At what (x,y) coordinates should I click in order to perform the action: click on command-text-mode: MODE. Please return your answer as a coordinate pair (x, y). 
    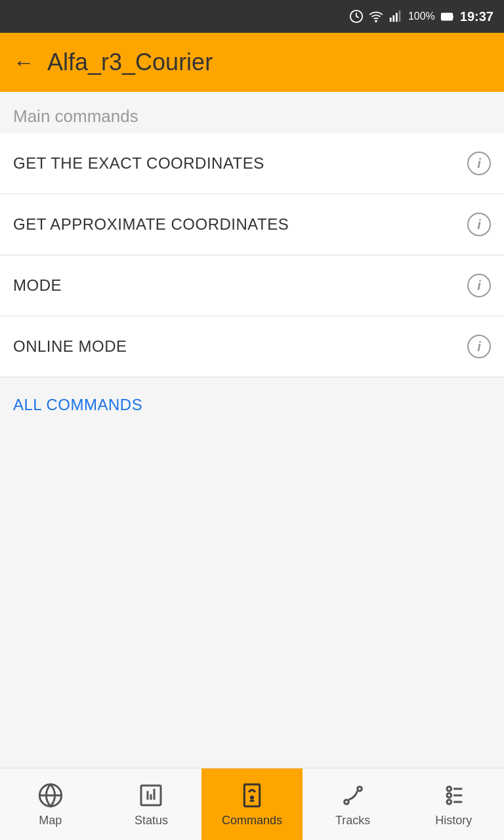
    Looking at the image, I should click on (37, 285).